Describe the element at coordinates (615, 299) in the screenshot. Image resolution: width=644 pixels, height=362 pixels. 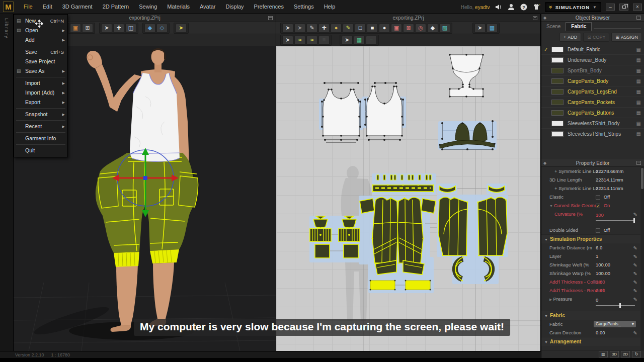
I see `slider-value: 0` at that location.